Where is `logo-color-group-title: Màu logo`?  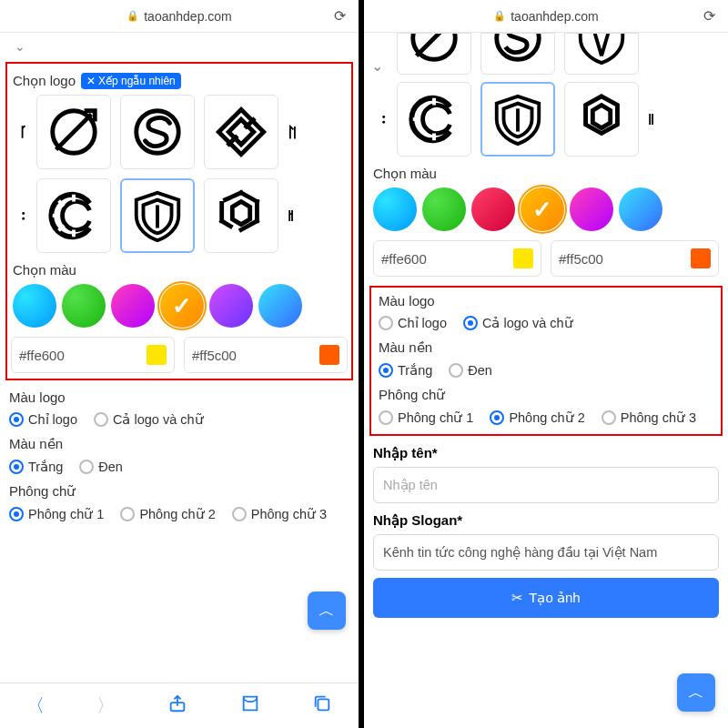 logo-color-group-title: Màu logo is located at coordinates (546, 300).